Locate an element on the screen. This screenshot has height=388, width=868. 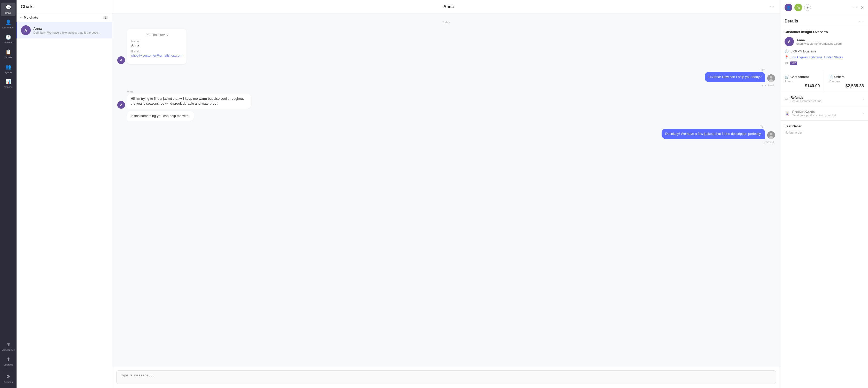
message-row: Is this something you can help me with? is located at coordinates (156, 116).